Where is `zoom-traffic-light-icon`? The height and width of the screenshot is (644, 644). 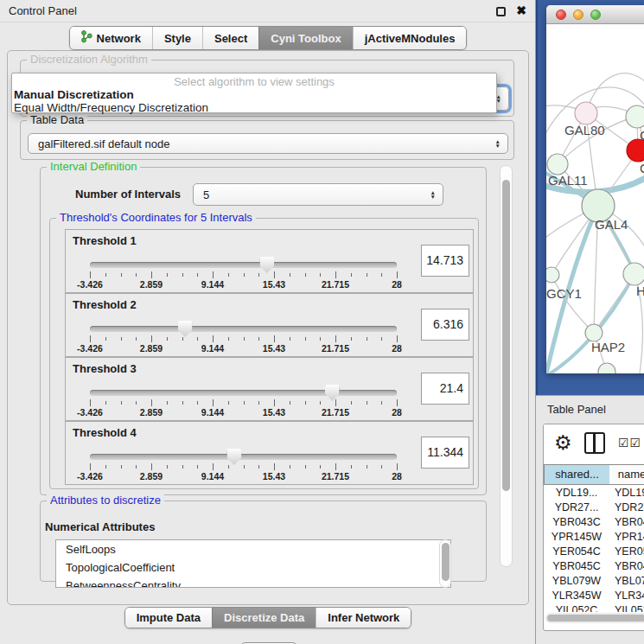 zoom-traffic-light-icon is located at coordinates (596, 15).